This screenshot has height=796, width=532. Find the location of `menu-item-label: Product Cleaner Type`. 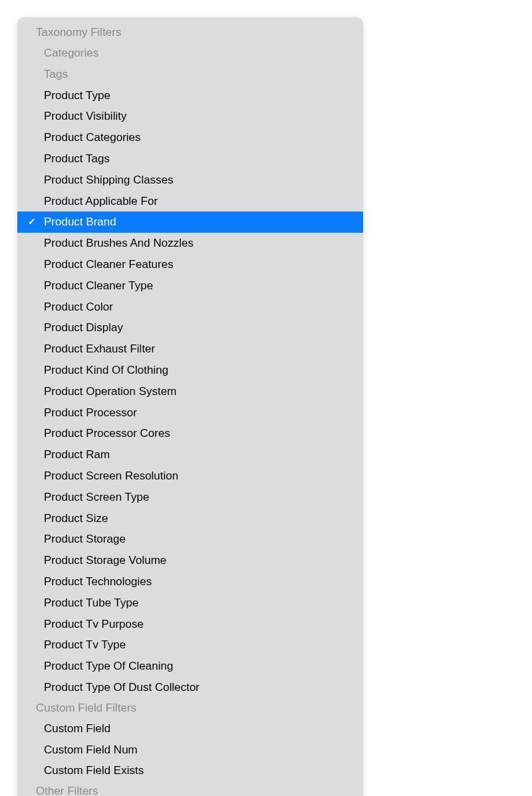

menu-item-label: Product Cleaner Type is located at coordinates (98, 286).